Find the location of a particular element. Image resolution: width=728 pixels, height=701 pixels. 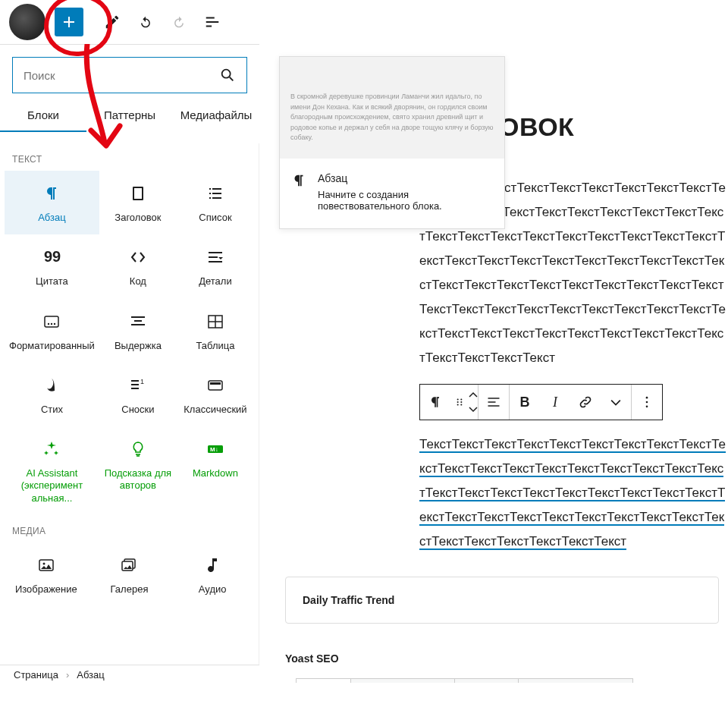

site-avatar is located at coordinates (27, 22).